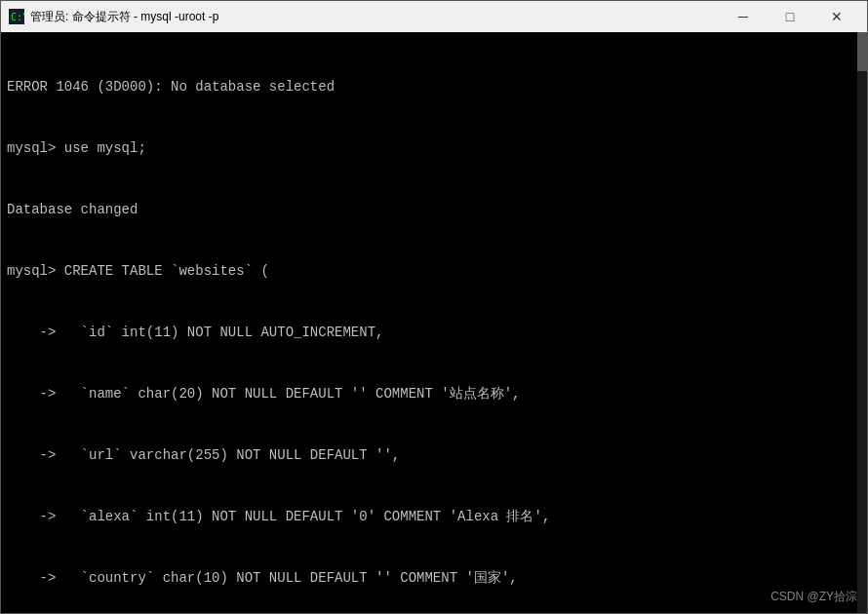 This screenshot has width=868, height=614. What do you see at coordinates (813, 596) in the screenshot?
I see `watermark: CSDN @ZY拾淙` at bounding box center [813, 596].